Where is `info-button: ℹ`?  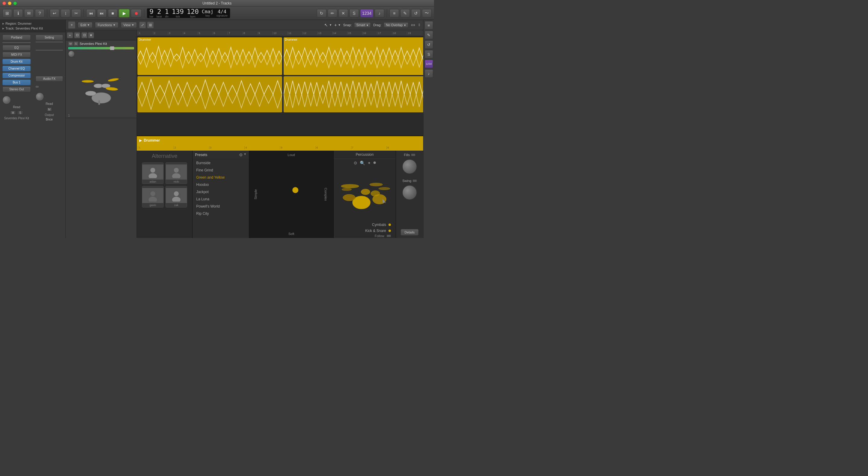 info-button: ℹ is located at coordinates (18, 13).